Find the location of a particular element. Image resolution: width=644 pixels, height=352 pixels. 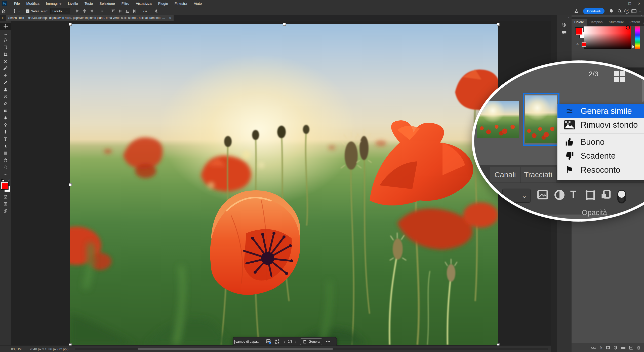

close-button: ✕ is located at coordinates (639, 4).